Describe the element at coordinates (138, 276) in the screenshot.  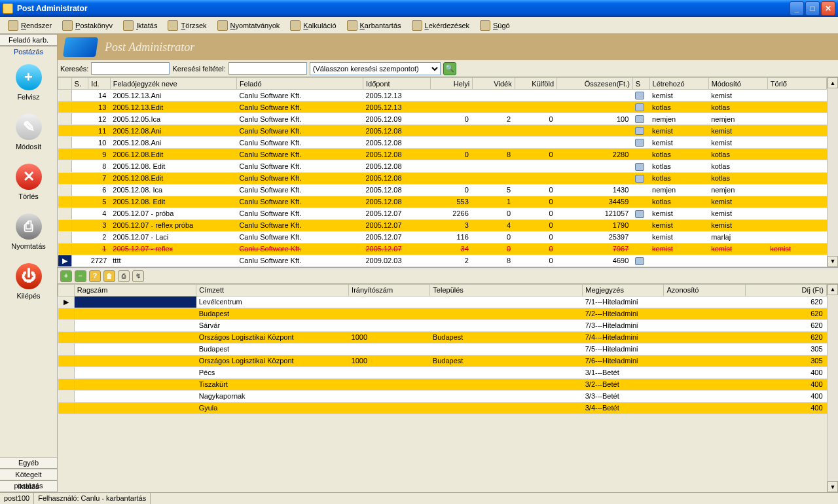
I see `mid-swap-button: ↯` at that location.